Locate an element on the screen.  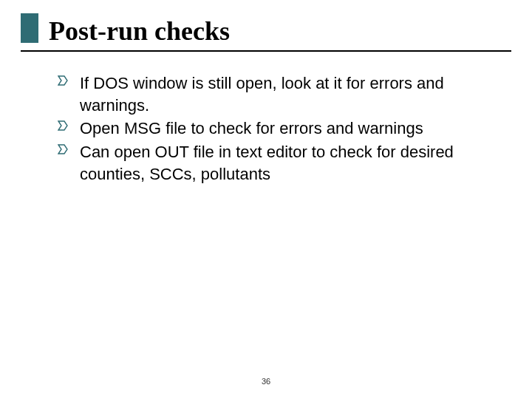
list-item: If DOS window is still open, look at it … is located at coordinates (276, 95).